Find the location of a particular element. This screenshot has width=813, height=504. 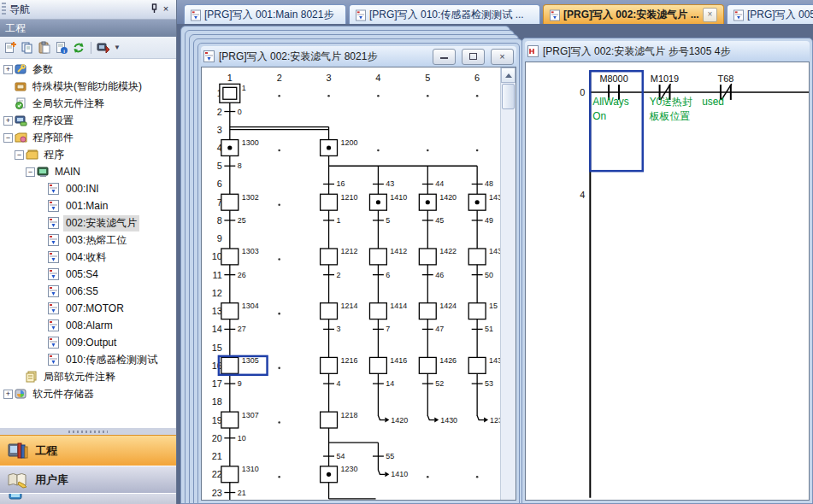

sfc-transition-26: 26 is located at coordinates (234, 275).